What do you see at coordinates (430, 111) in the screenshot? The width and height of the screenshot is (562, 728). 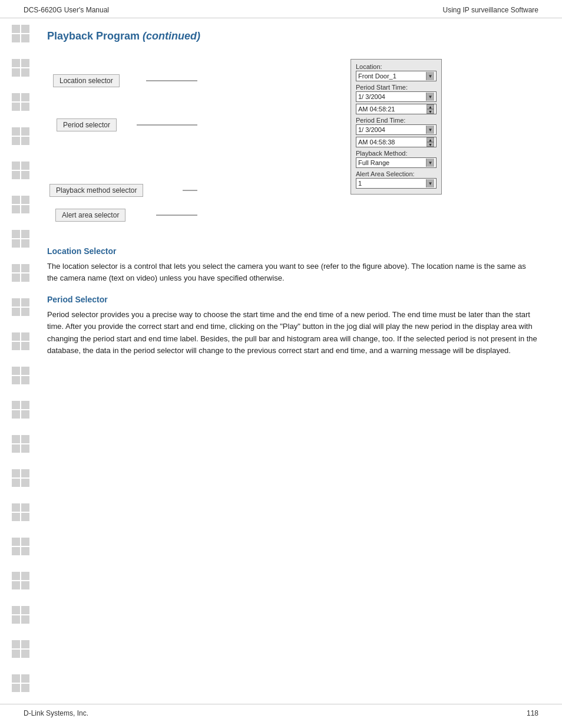 I see `period-start-spin-down: ▼` at bounding box center [430, 111].